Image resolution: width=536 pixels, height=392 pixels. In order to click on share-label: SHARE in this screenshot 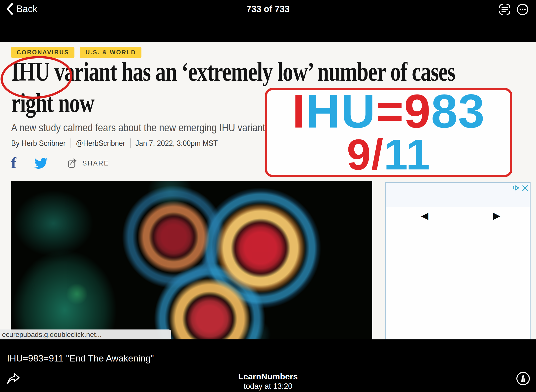, I will do `click(96, 163)`.